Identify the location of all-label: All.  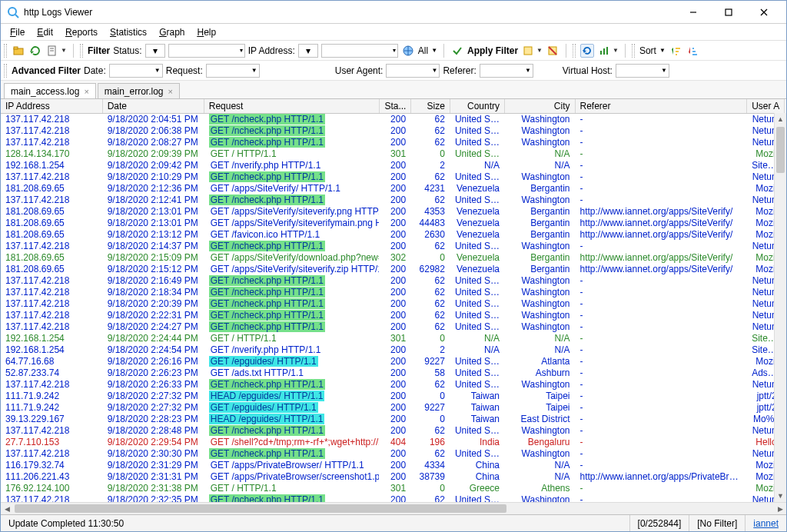
(423, 51).